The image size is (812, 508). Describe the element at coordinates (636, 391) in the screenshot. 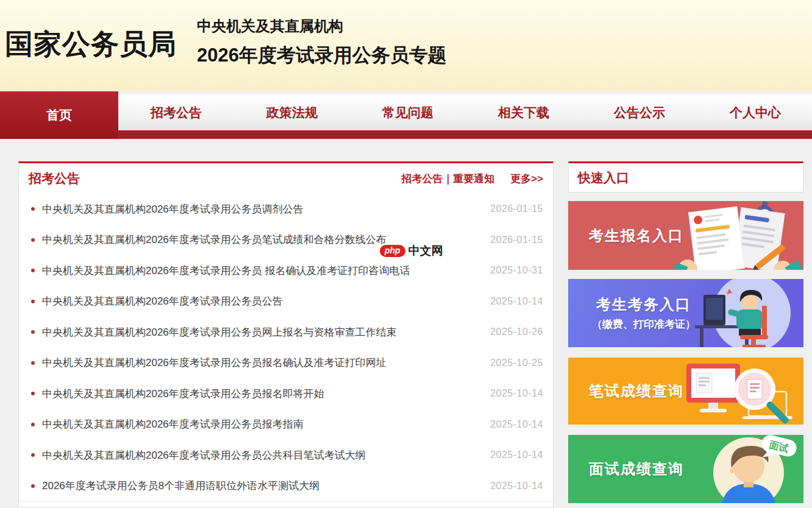

I see `banner-label: 笔试成绩查询` at that location.